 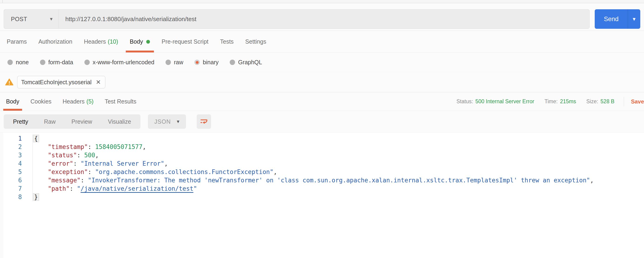 What do you see at coordinates (324, 189) in the screenshot?
I see `code-line: 7 "path": "/java/native/serialization/te…` at bounding box center [324, 189].